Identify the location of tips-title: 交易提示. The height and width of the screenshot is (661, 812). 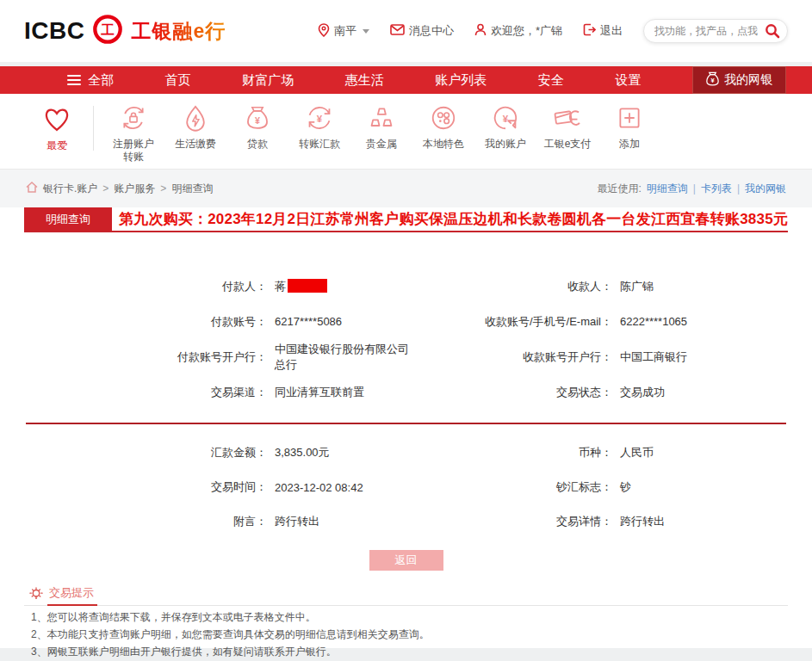
(72, 596).